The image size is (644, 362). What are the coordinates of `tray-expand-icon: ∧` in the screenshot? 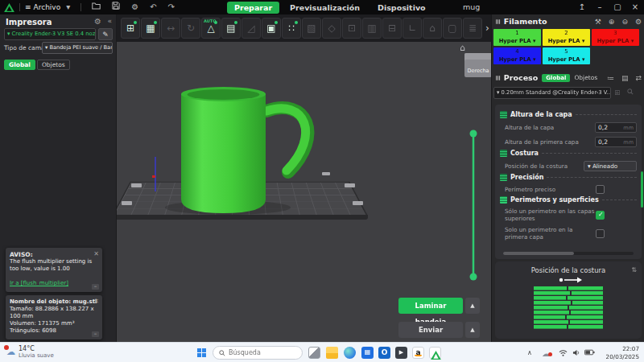 It's located at (530, 352).